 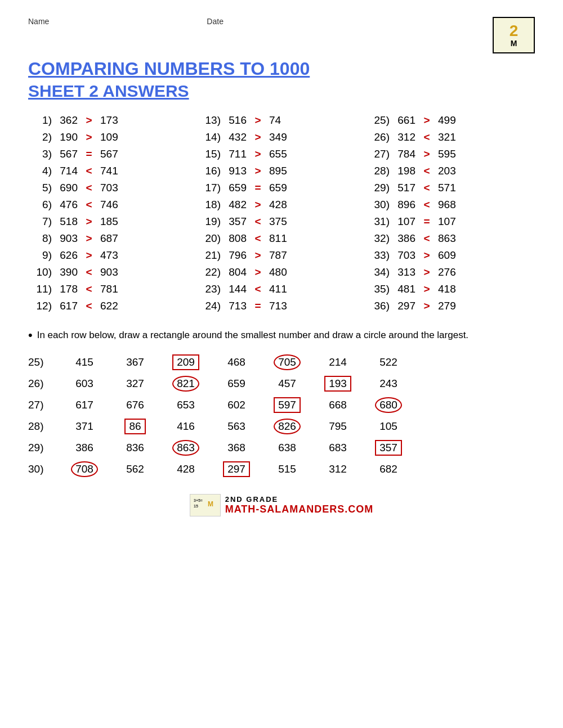 I want to click on comp-row: 35) 481 > 418, so click(x=450, y=289).